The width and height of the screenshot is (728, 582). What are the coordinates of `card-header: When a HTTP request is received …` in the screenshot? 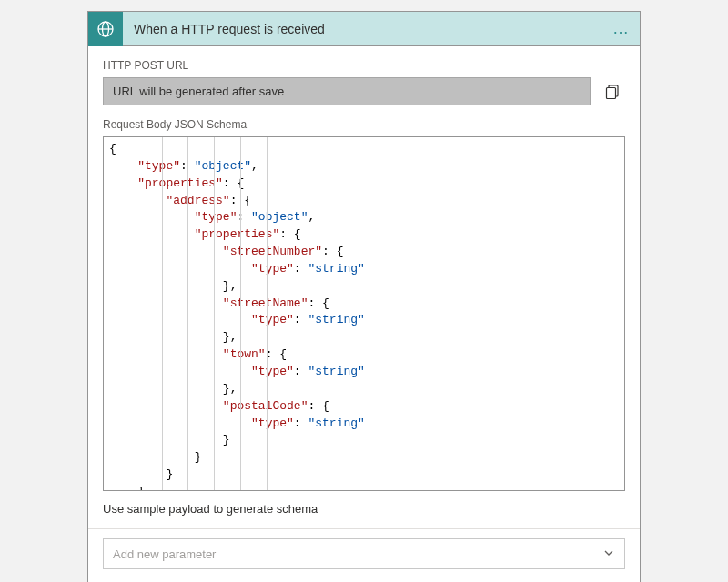 It's located at (364, 29).